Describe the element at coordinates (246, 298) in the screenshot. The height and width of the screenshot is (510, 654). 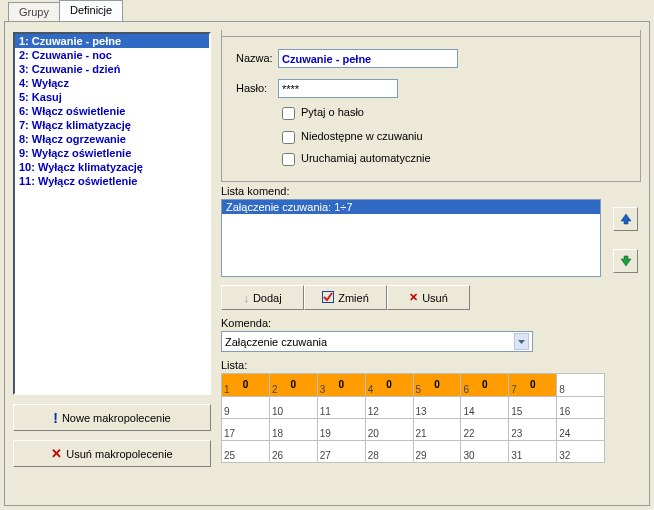
I see `down-arrow-icon: ↓` at that location.